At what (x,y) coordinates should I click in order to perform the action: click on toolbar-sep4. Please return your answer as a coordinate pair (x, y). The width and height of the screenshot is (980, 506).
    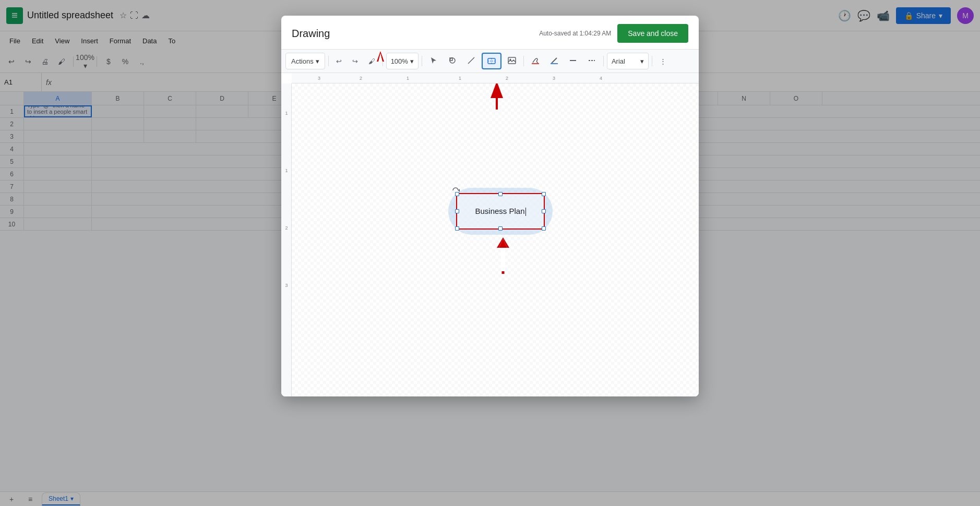
    Looking at the image, I should click on (524, 61).